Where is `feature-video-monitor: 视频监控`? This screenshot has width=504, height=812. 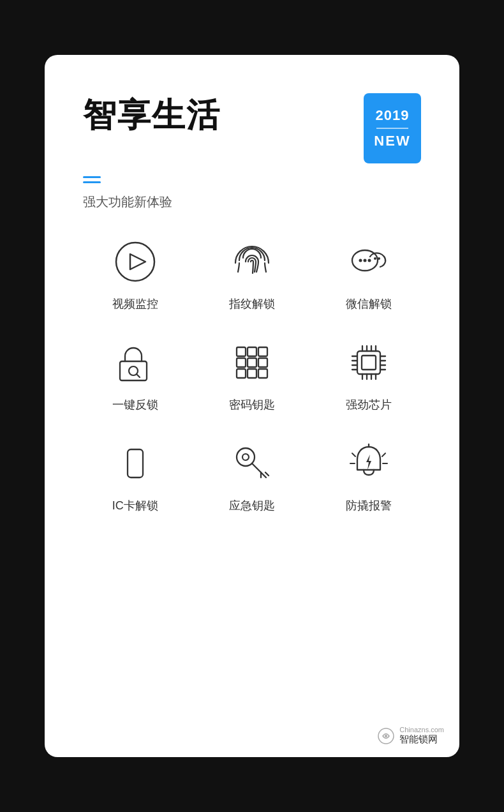
feature-video-monitor: 视频监控 is located at coordinates (135, 274).